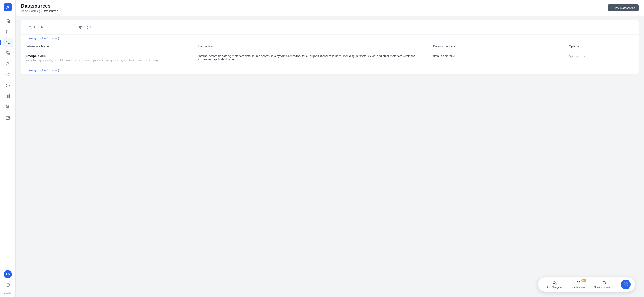 Image resolution: width=644 pixels, height=297 pixels. Describe the element at coordinates (604, 283) in the screenshot. I see `search-resources-icon` at that location.